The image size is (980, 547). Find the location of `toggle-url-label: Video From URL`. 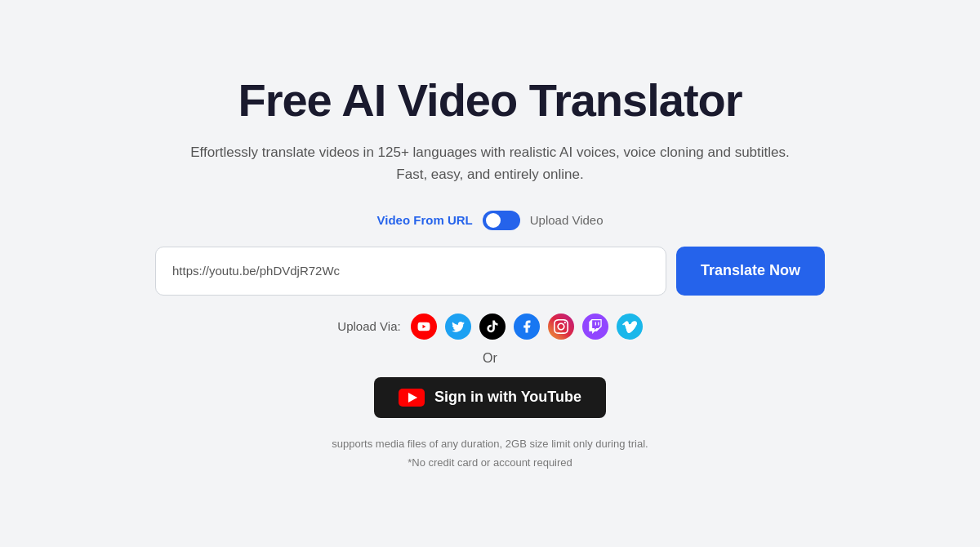

toggle-url-label: Video From URL is located at coordinates (425, 220).